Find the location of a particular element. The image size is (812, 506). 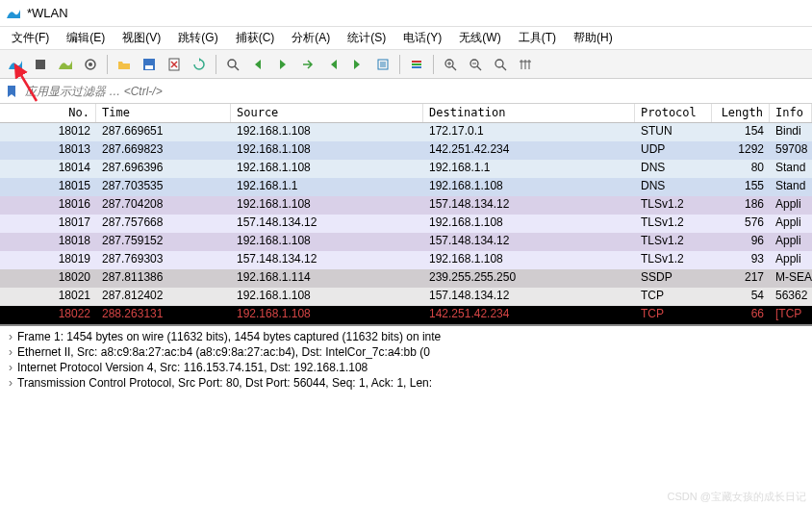

first-packet-button is located at coordinates (333, 64).